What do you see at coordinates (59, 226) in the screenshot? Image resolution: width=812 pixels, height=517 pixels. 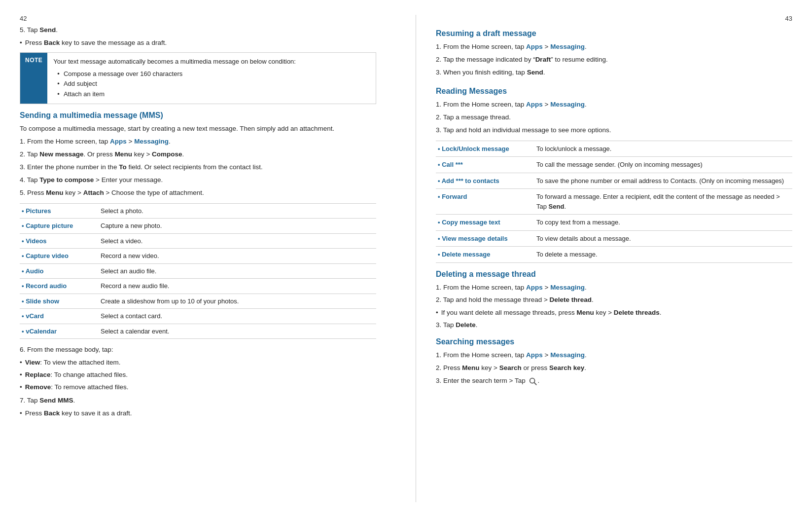 I see `attach-label-capture-picture: Capture picture` at bounding box center [59, 226].